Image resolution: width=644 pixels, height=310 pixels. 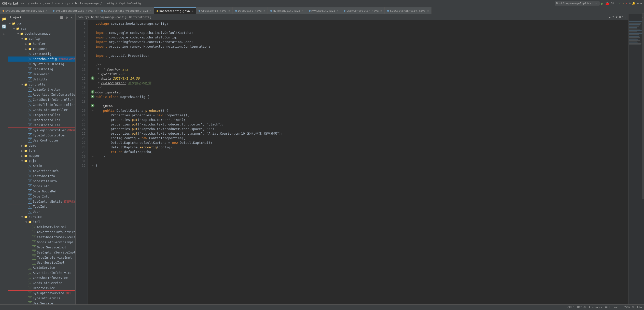 I want to click on notification-icon: 🔔, so click(x=634, y=4).